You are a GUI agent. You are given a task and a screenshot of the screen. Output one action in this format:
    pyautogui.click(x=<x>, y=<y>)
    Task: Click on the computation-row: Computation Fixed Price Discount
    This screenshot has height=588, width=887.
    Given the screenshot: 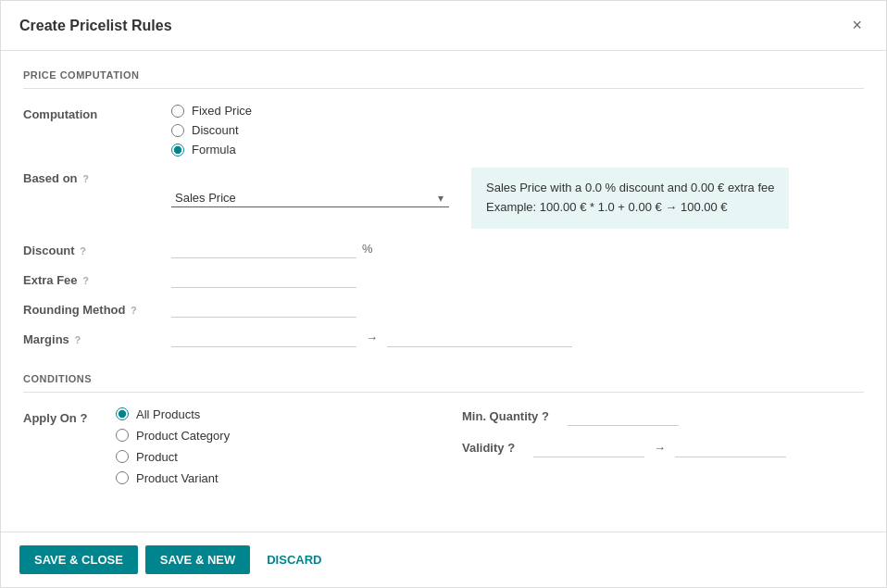 What is the action you would take?
    pyautogui.click(x=444, y=130)
    